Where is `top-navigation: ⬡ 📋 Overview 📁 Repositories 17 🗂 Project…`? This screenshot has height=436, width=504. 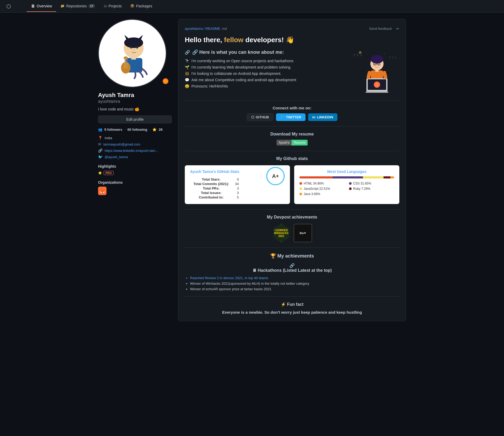
top-navigation: ⬡ 📋 Overview 📁 Repositories 17 🗂 Project… is located at coordinates (252, 6).